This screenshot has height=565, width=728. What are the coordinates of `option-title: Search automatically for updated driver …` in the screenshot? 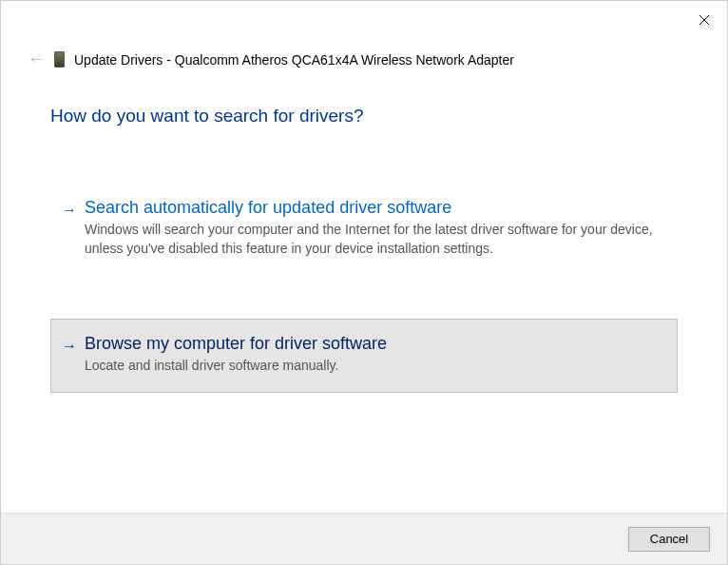 It's located at (372, 207).